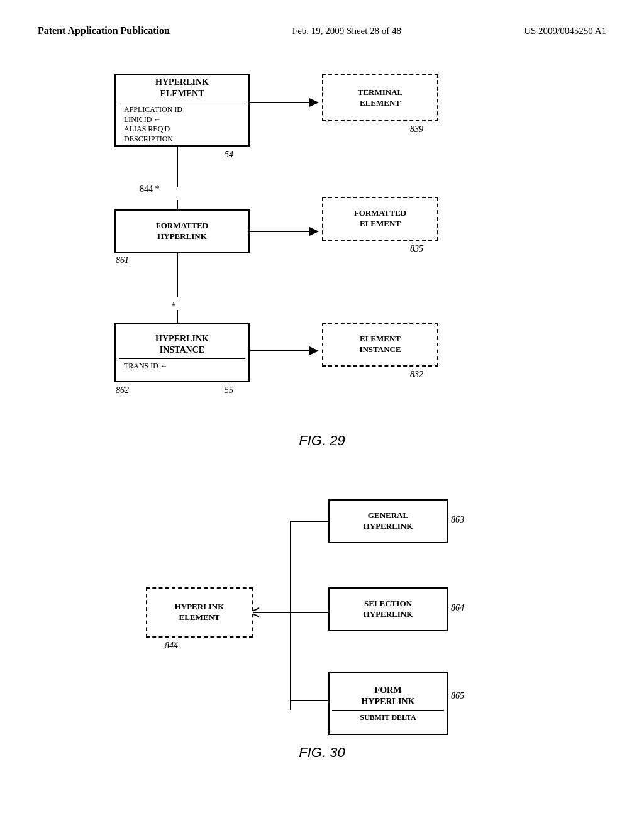  Describe the element at coordinates (150, 189) in the screenshot. I see `label-844-star: 844 *` at that location.